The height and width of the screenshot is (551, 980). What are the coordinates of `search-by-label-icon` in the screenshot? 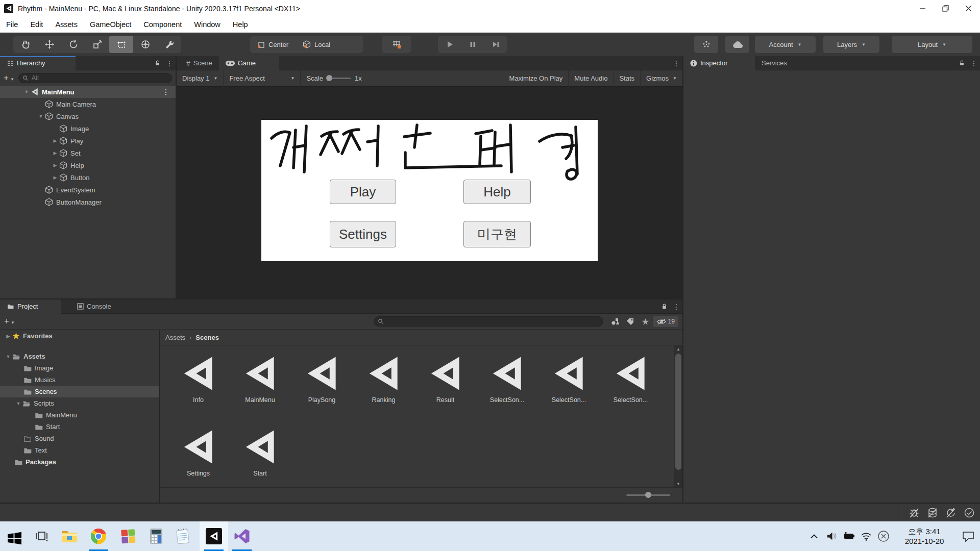 It's located at (630, 321).